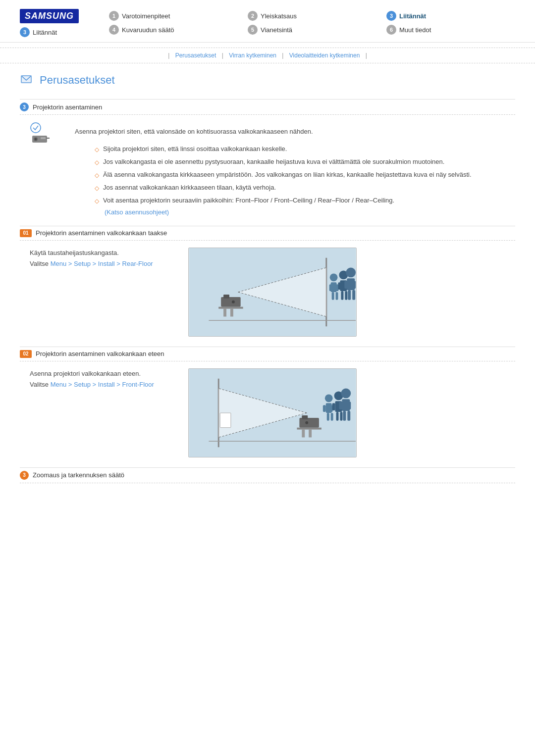 The image size is (535, 756). I want to click on bullet-5: ◇ Voit asentaa projektorin seuraaviin pa…, so click(283, 201).